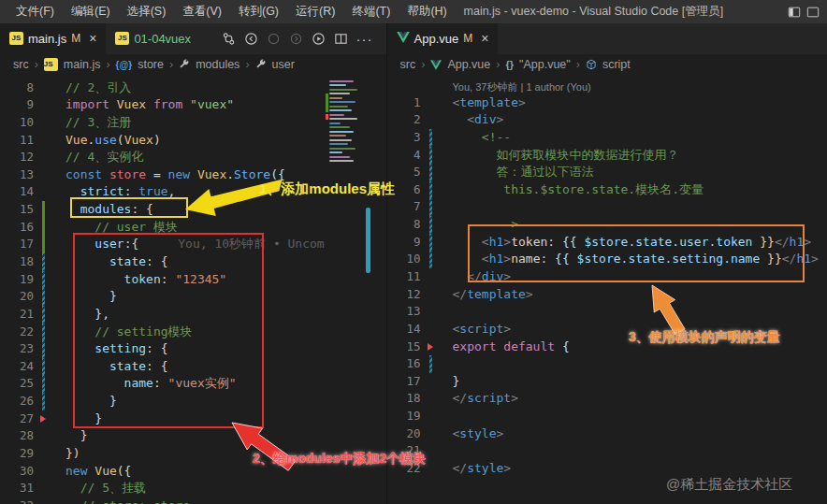 The height and width of the screenshot is (504, 827). I want to click on split-editor-icon, so click(341, 39).